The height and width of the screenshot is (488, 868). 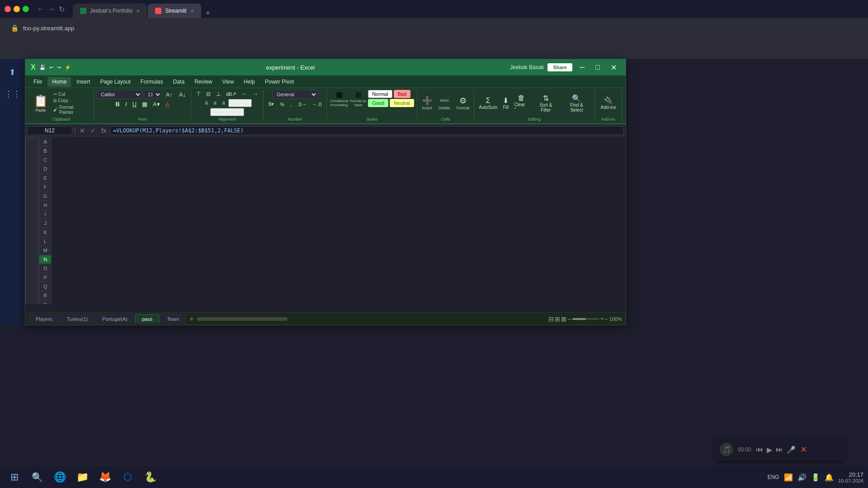 What do you see at coordinates (45, 196) in the screenshot?
I see `col-header-G: G` at bounding box center [45, 196].